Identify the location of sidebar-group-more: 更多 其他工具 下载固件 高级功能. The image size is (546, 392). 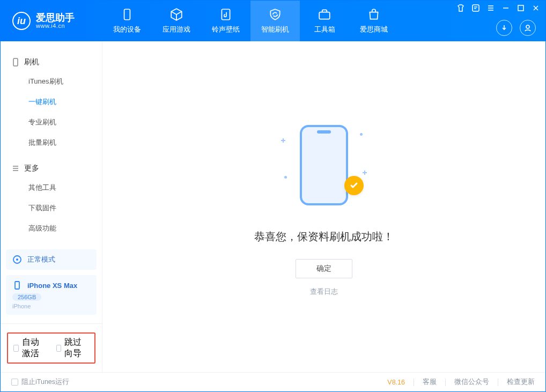
(51, 196).